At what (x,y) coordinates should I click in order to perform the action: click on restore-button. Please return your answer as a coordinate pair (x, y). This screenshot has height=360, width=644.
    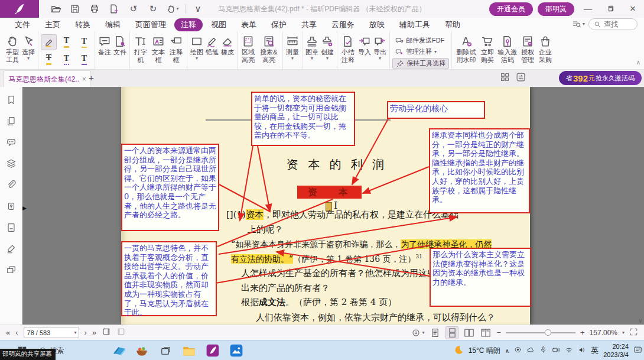
    Looking at the image, I should click on (610, 9).